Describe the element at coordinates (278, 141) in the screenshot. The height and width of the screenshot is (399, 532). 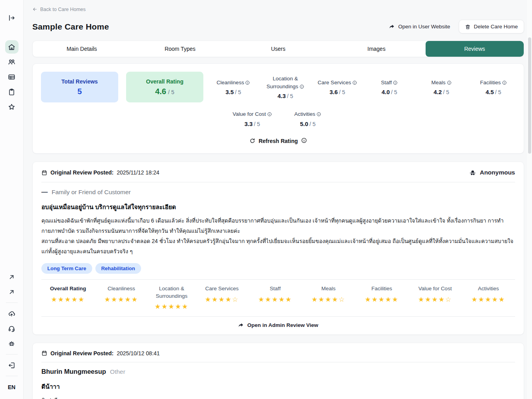
I see `refresh-rating-label: Refresh Rating` at that location.